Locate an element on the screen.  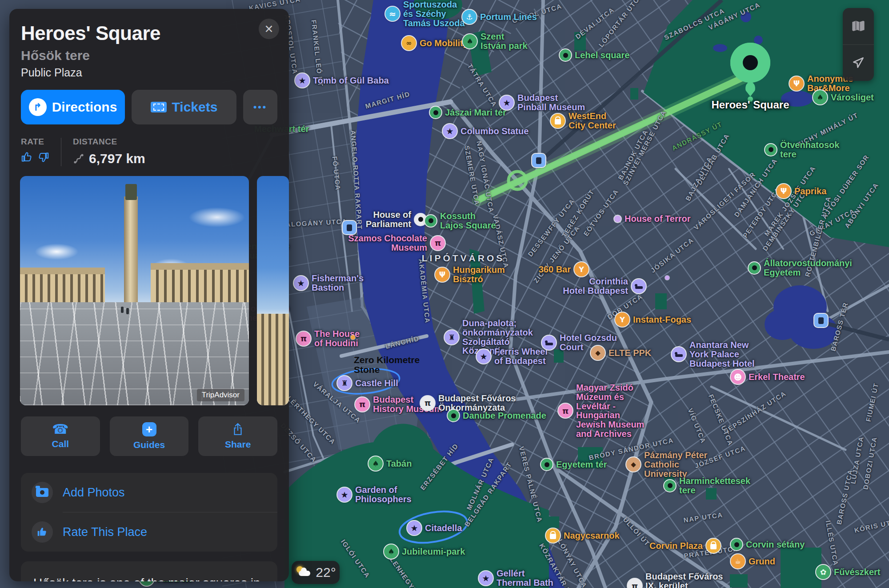
map-poi: Ötvenhatosok tere is located at coordinates (802, 150).